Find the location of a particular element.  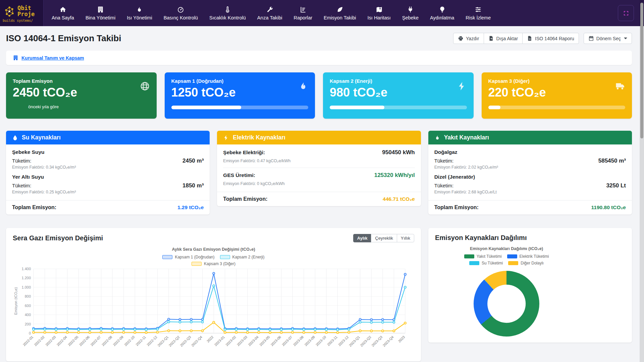

source-card-title: Su Kaynakları is located at coordinates (41, 137).